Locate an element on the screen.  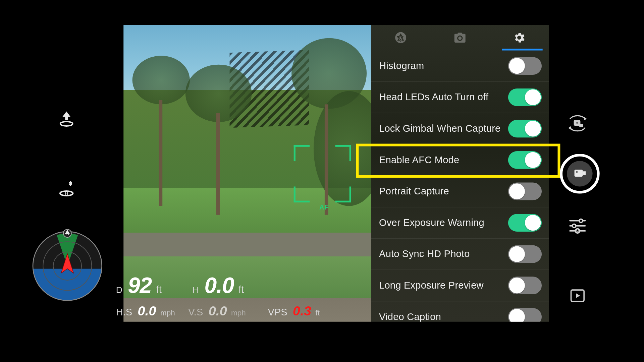
toggle-long-exposure-preview is located at coordinates (525, 286).